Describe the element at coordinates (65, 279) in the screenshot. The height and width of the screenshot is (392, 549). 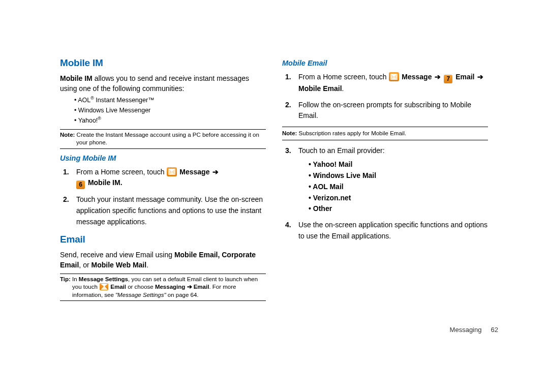
I see `tip-label: Tip:` at that location.